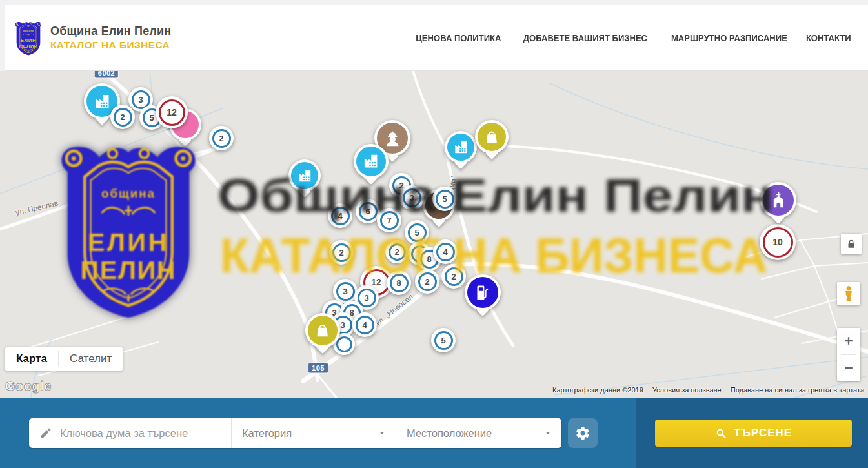 The width and height of the screenshot is (868, 468). What do you see at coordinates (32, 359) in the screenshot?
I see `map-type-map-button: Карта` at bounding box center [32, 359].